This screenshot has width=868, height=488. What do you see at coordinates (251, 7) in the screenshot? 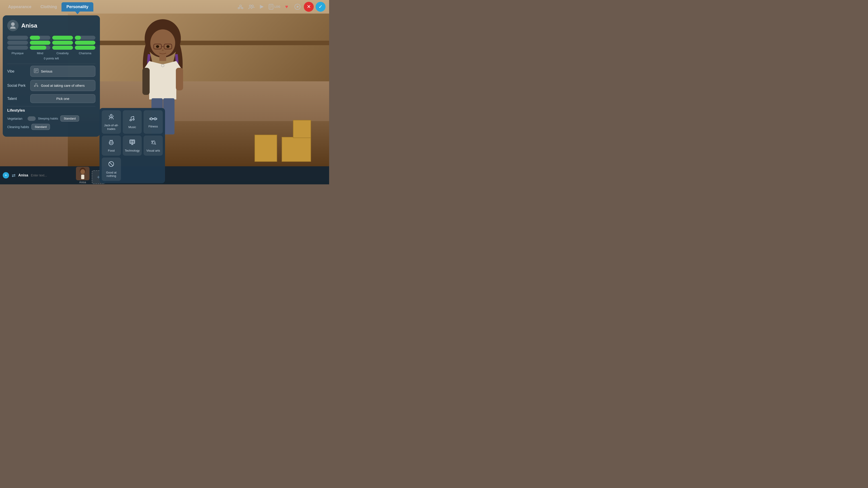
I see `group-icon` at bounding box center [251, 7].